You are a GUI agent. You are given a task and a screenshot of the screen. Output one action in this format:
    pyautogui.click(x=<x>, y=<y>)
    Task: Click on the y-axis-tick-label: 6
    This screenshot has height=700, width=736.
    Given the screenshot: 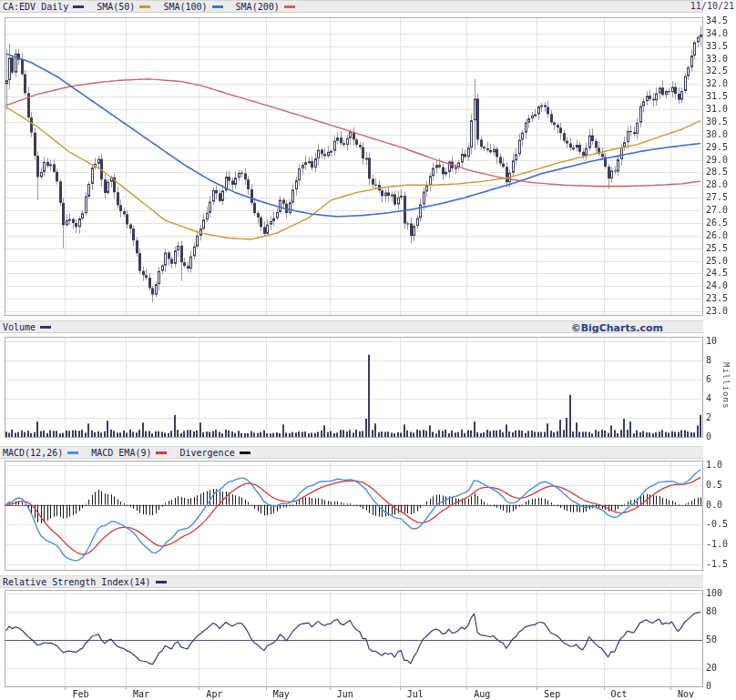 What is the action you would take?
    pyautogui.click(x=709, y=379)
    